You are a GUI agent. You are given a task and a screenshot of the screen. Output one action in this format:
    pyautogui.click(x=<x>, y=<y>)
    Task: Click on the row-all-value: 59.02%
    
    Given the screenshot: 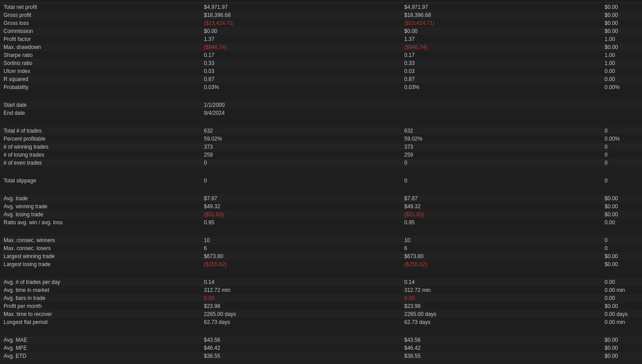 What is the action you would take?
    pyautogui.click(x=301, y=139)
    